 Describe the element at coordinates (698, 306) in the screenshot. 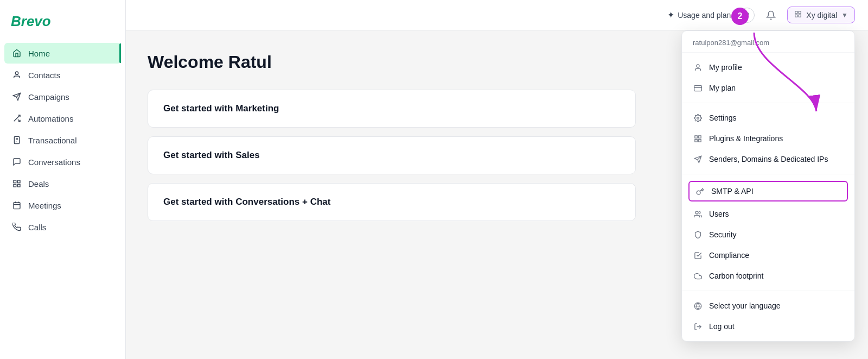

I see `language-icon` at that location.